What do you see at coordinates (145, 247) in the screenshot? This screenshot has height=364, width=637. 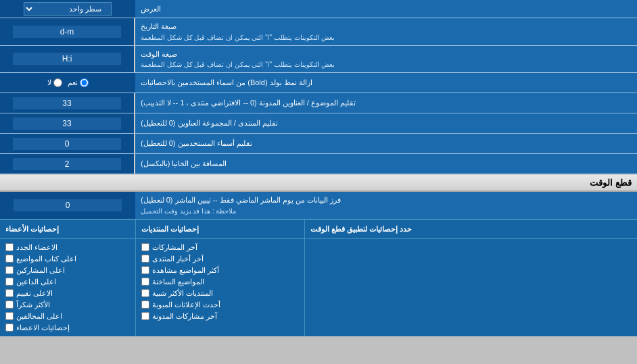 I see `cb-last-posts-input` at bounding box center [145, 247].